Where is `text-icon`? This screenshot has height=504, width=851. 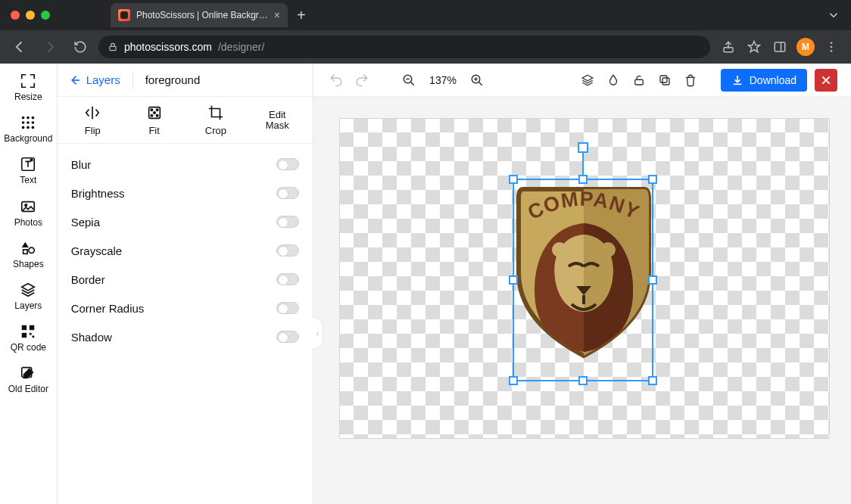
text-icon is located at coordinates (28, 164).